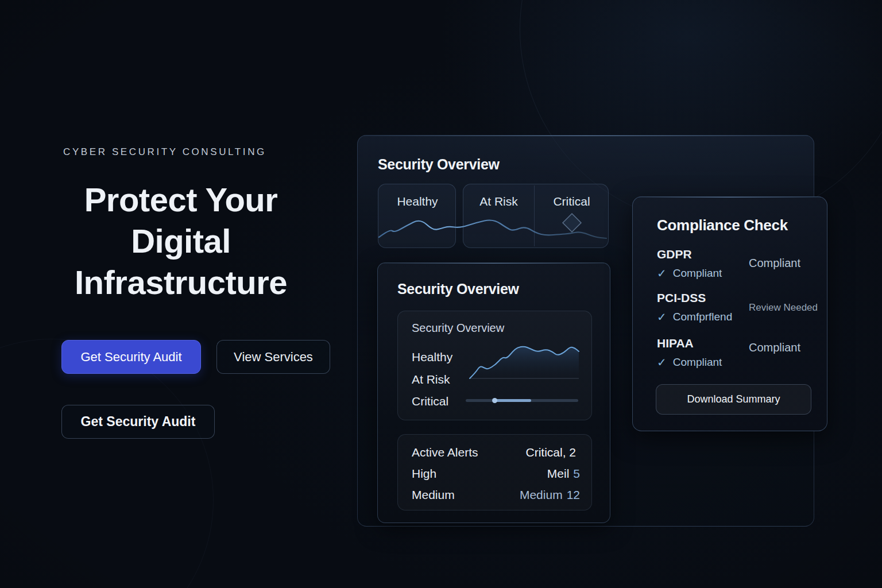 Image resolution: width=882 pixels, height=588 pixels. I want to click on compliance-status-pci-dss: ✓ Comfprflend, so click(695, 317).